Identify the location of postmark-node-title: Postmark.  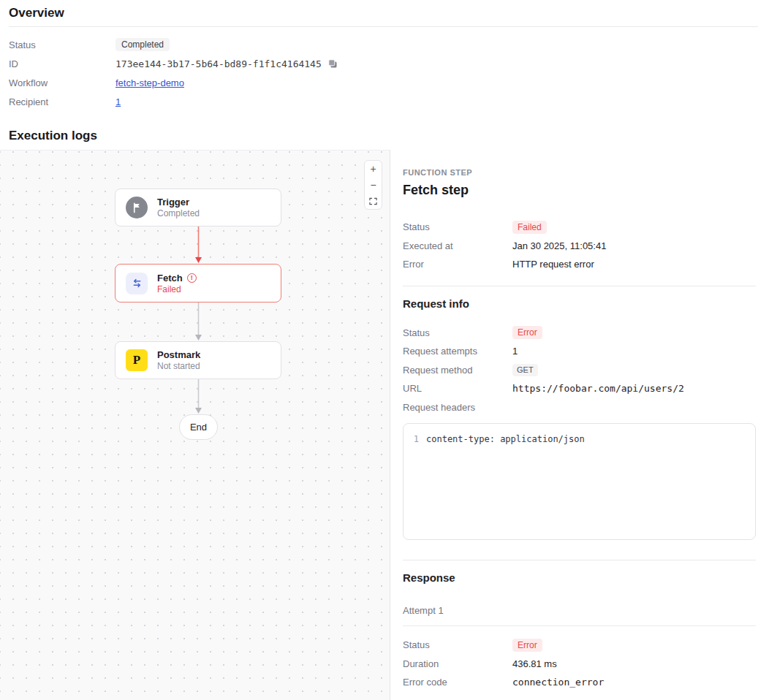
(178, 355).